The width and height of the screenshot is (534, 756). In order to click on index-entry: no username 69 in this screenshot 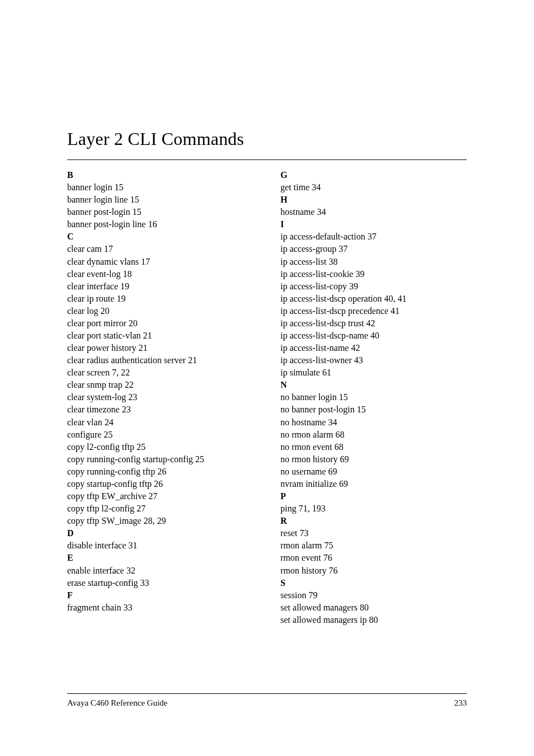, I will do `click(374, 472)`.